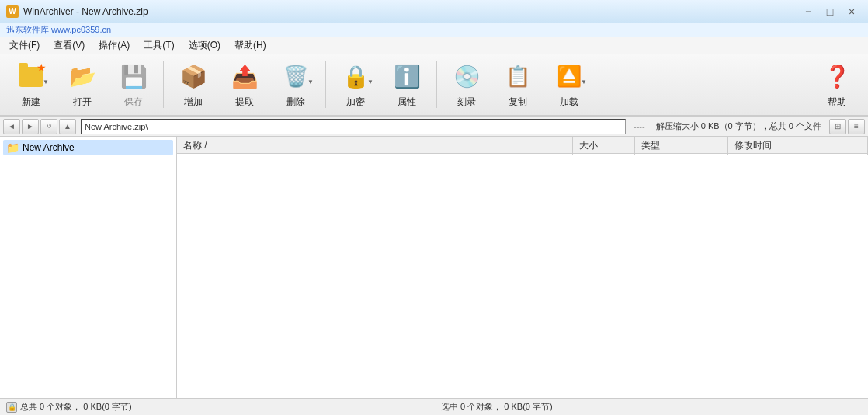 The image size is (868, 415). Describe the element at coordinates (311, 82) in the screenshot. I see `delete-dropdown-arrow: ▼` at that location.